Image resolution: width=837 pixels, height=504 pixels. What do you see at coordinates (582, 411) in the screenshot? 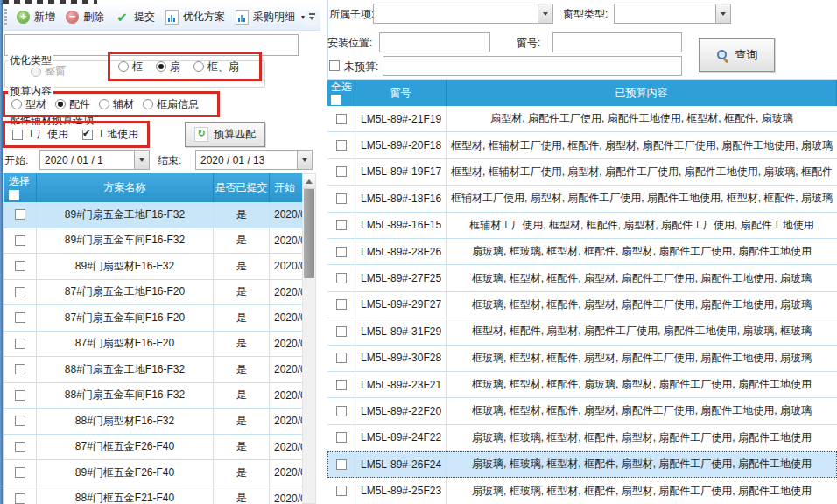
I see `budget-table-row: LM5L-89#-22F20框玻璃, 框型材, 框配件, 扇型材, 扇配件工厂使…` at bounding box center [582, 411].